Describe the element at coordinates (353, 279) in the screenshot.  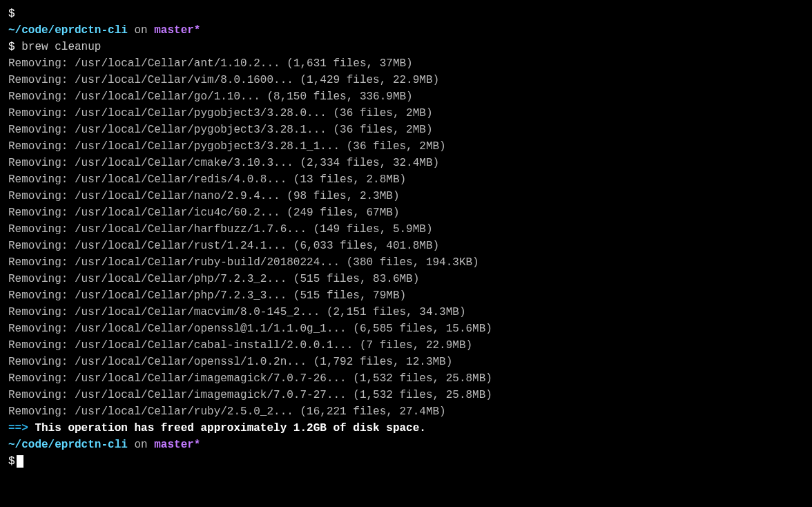
I see `removal-stats: (515 files, 83.6MB)` at that location.